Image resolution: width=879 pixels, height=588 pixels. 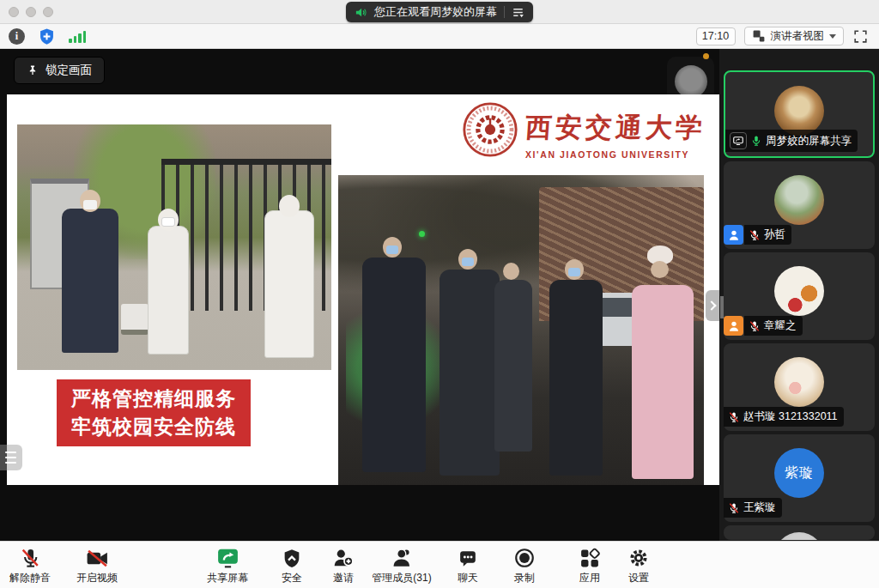 I want to click on close-button, so click(x=14, y=12).